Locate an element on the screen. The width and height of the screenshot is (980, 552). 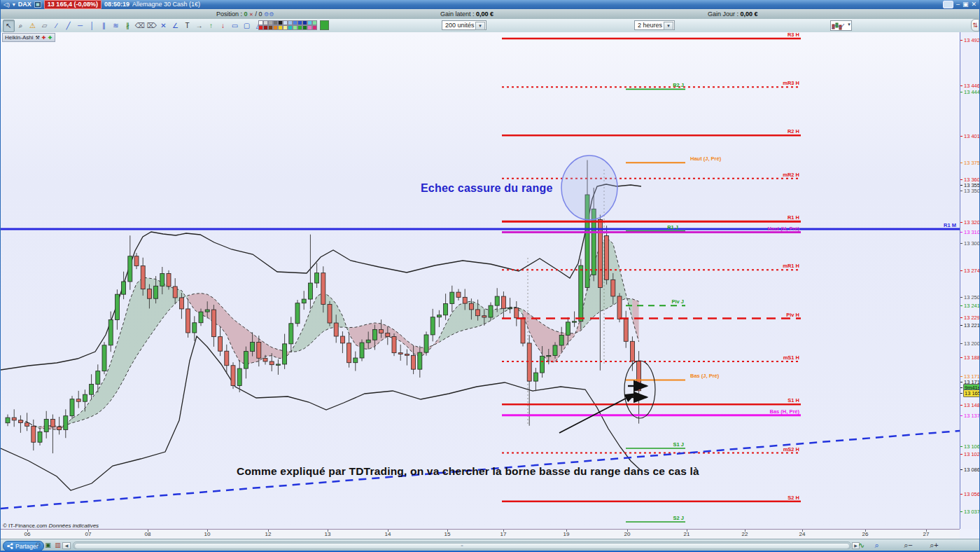
trend-channel-tool: ∦ is located at coordinates (127, 26).